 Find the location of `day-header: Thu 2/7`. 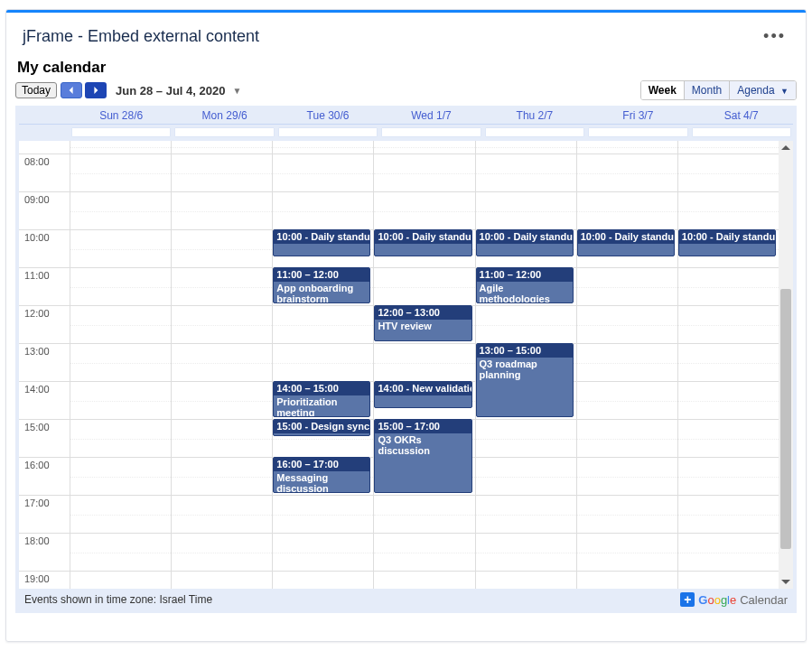

day-header: Thu 2/7 is located at coordinates (535, 115).